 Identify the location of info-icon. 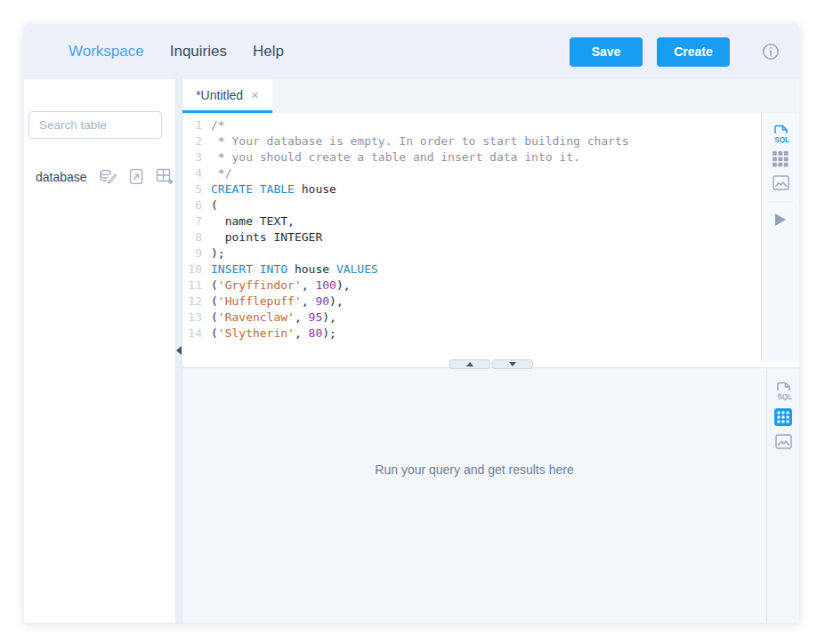
(771, 52).